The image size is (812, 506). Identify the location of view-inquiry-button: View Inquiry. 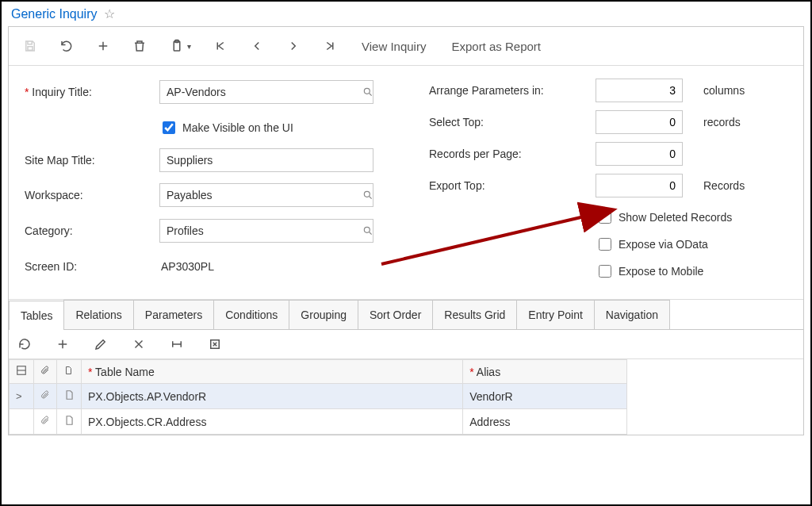
(393, 46).